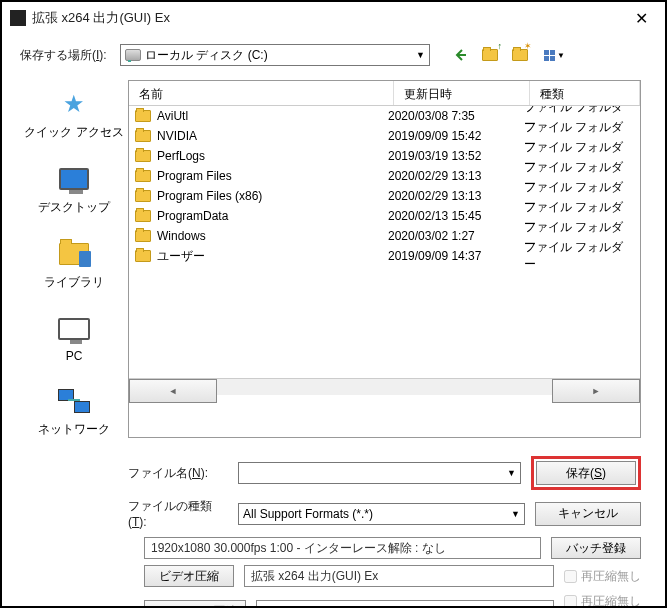 Image resolution: width=667 pixels, height=608 pixels. What do you see at coordinates (74, 259) in the screenshot?
I see `places-bar: ★ クイック アクセス デスクトップ ライブラリ PC ネットワーク` at bounding box center [74, 259].